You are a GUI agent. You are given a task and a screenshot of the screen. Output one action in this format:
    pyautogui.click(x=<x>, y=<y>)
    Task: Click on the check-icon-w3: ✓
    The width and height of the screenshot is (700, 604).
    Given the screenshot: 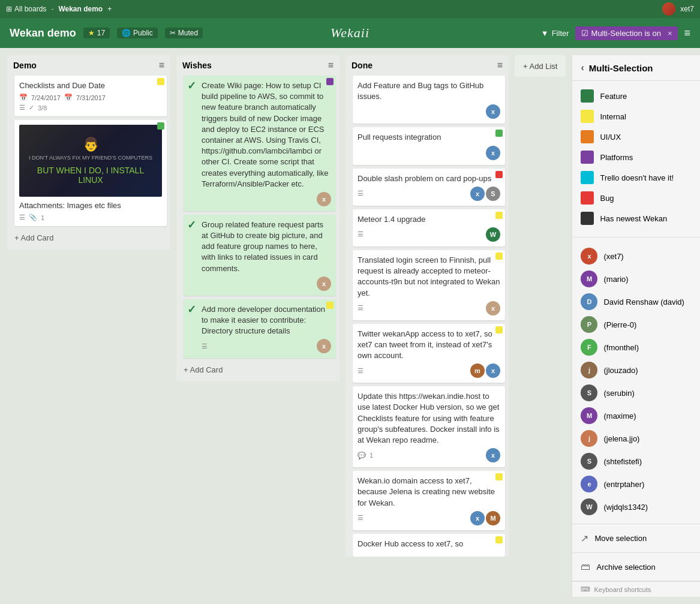 What is the action you would take?
    pyautogui.click(x=192, y=309)
    